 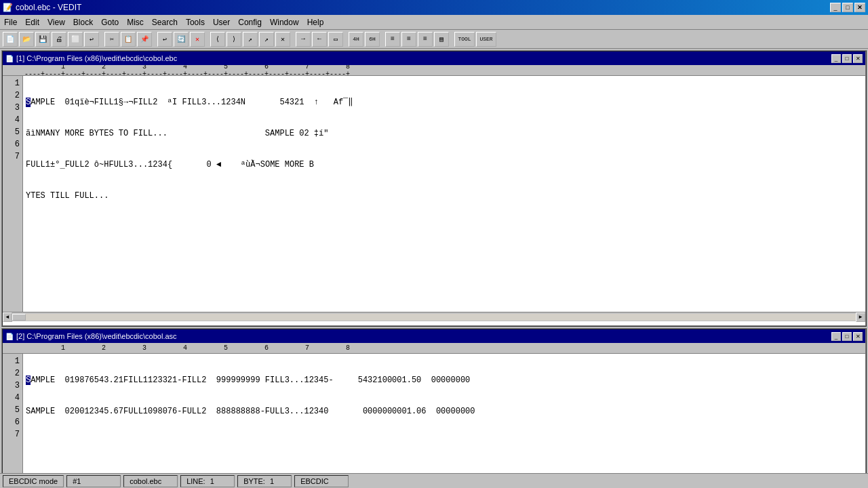 What do you see at coordinates (83, 22) in the screenshot?
I see `menu-block: Block` at bounding box center [83, 22].